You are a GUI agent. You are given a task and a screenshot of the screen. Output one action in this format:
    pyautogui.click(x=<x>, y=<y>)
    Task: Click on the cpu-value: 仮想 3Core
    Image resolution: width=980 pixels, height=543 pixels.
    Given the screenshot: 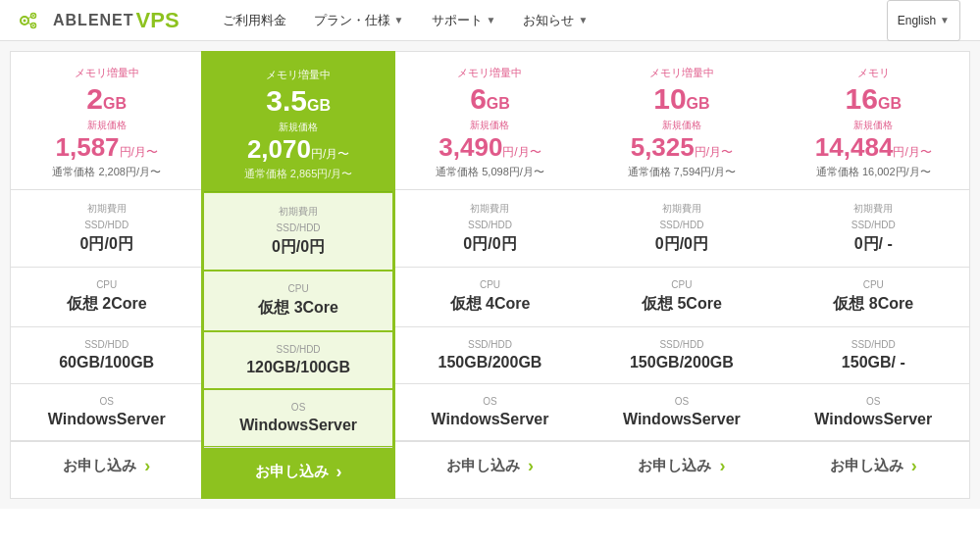 What is the action you would take?
    pyautogui.click(x=298, y=308)
    